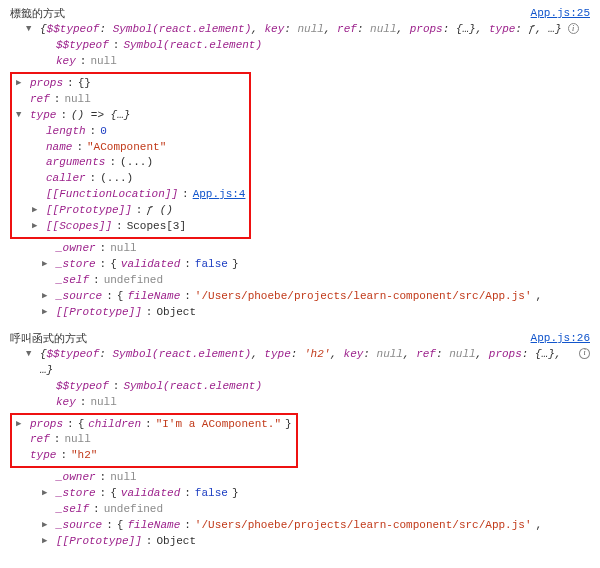 The height and width of the screenshot is (568, 600). What do you see at coordinates (560, 14) in the screenshot?
I see `source-link: App.js:25` at bounding box center [560, 14].